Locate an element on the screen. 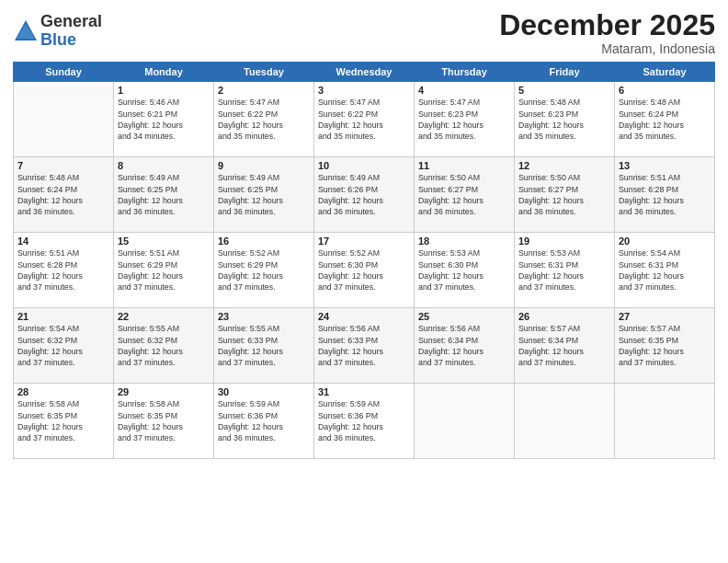 This screenshot has height=563, width=728. day-number: 11 is located at coordinates (464, 166).